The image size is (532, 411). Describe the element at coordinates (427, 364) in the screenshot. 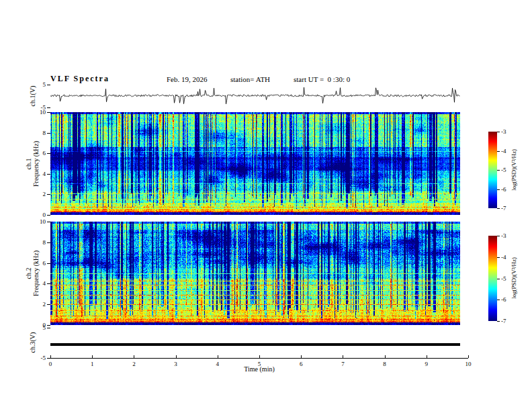

I see `x-tick-label: 9` at that location.